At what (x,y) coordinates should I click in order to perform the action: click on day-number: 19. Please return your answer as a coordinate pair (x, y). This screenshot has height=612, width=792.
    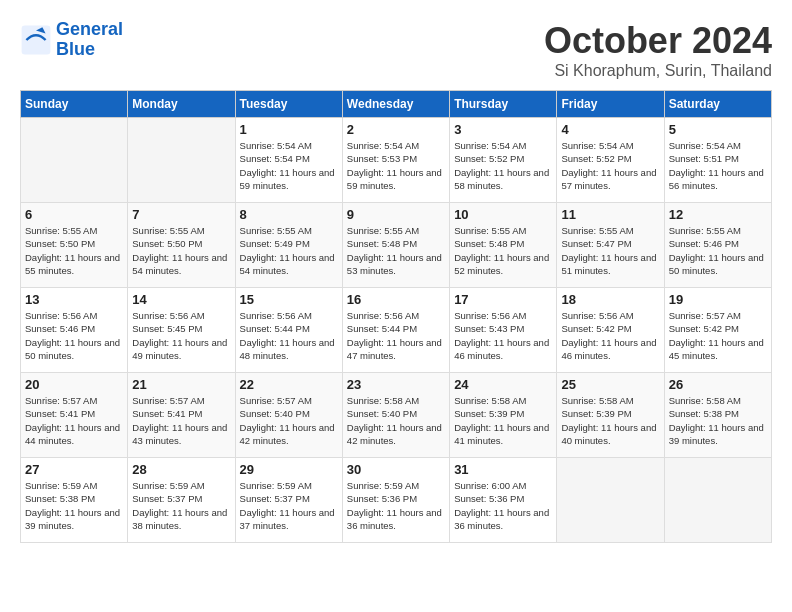
    Looking at the image, I should click on (718, 300).